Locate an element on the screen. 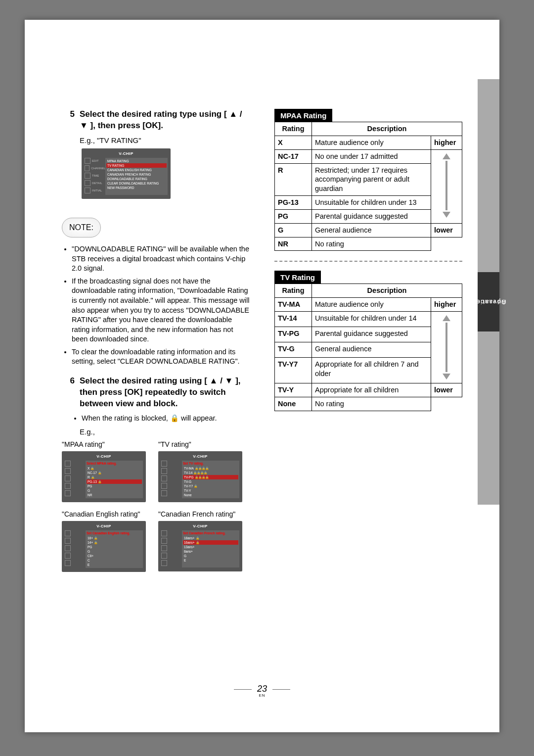 The image size is (534, 756). caption-ce: "Canadian English rating" is located at coordinates (108, 514).